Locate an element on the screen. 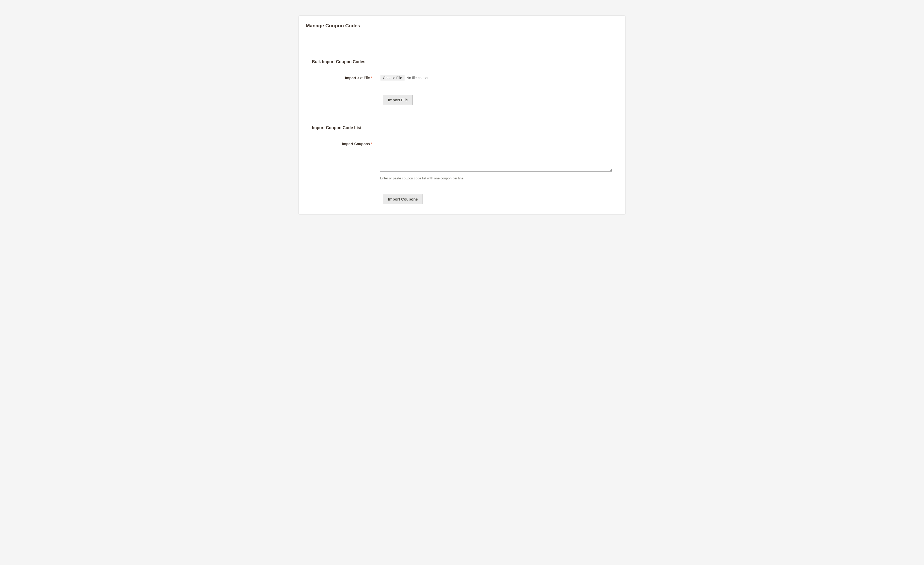 This screenshot has width=924, height=565. import-coupons-button: Import Coupons is located at coordinates (403, 199).